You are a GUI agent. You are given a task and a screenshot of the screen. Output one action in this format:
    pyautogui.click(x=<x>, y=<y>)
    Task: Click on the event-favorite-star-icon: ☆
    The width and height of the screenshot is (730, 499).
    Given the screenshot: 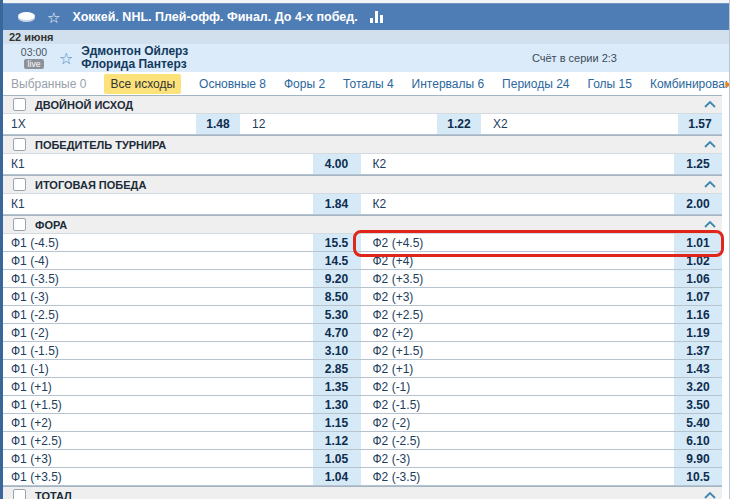 What is the action you would take?
    pyautogui.click(x=66, y=58)
    